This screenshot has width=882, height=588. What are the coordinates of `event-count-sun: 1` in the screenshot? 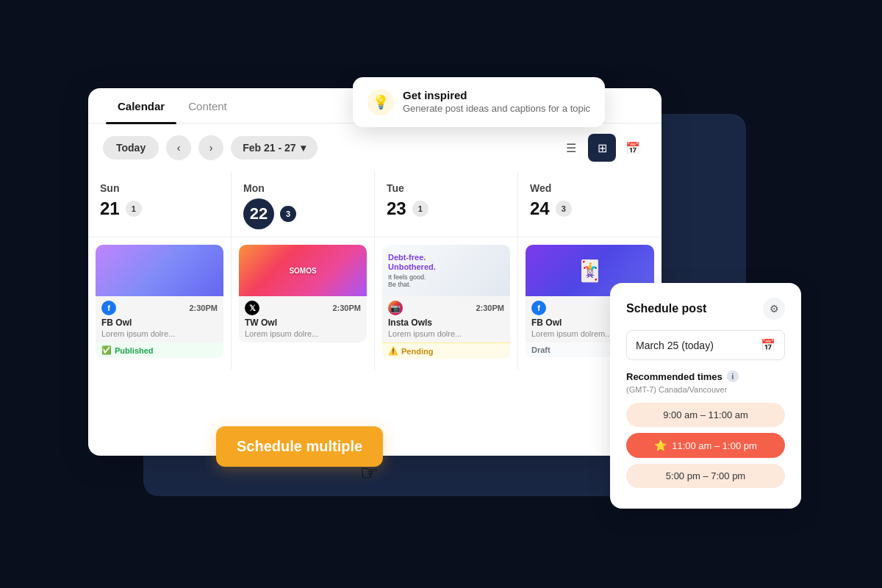 It's located at (134, 209).